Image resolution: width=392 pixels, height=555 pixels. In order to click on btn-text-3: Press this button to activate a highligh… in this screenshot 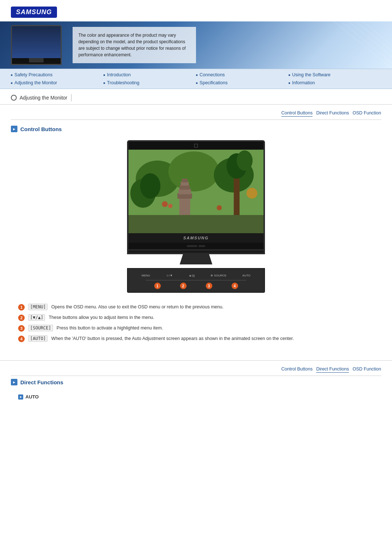, I will do `click(110, 328)`.